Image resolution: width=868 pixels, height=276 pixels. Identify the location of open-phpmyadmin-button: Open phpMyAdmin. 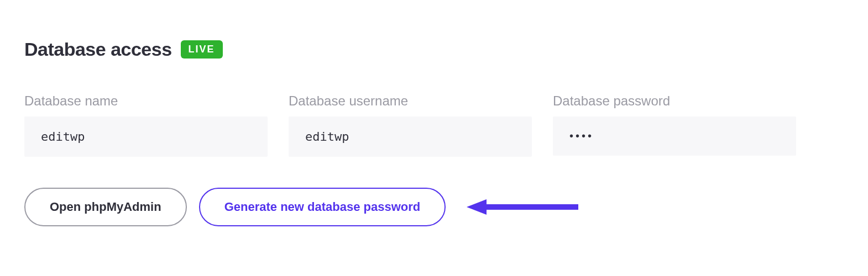
(106, 207).